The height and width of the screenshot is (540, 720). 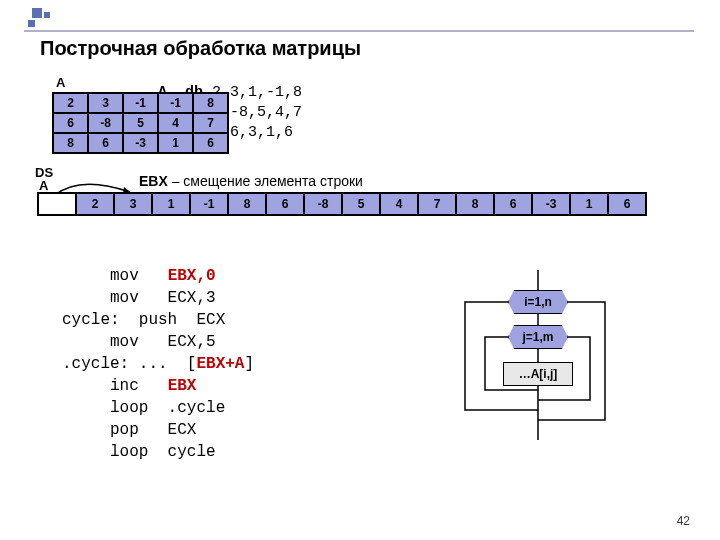 What do you see at coordinates (140, 123) in the screenshot?
I see `m-cell: 5` at bounding box center [140, 123].